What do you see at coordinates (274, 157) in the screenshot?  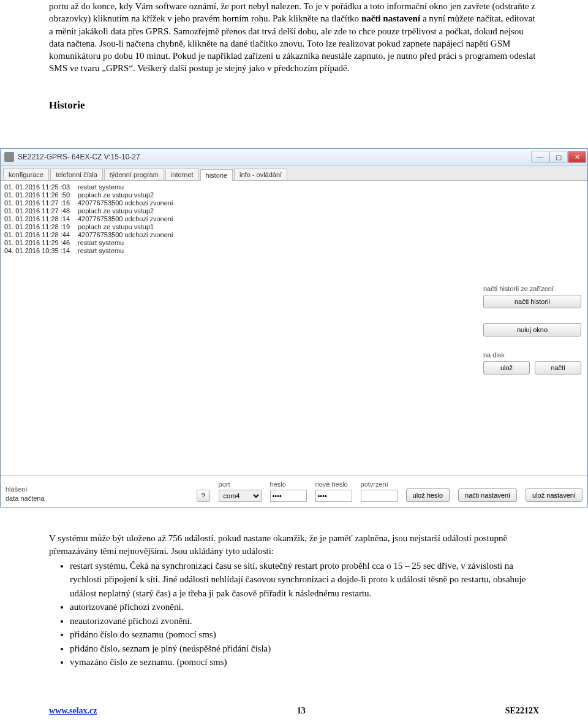 I see `window-title: SE2212-GPRS- 64EX-CZ V:15-10-27` at bounding box center [274, 157].